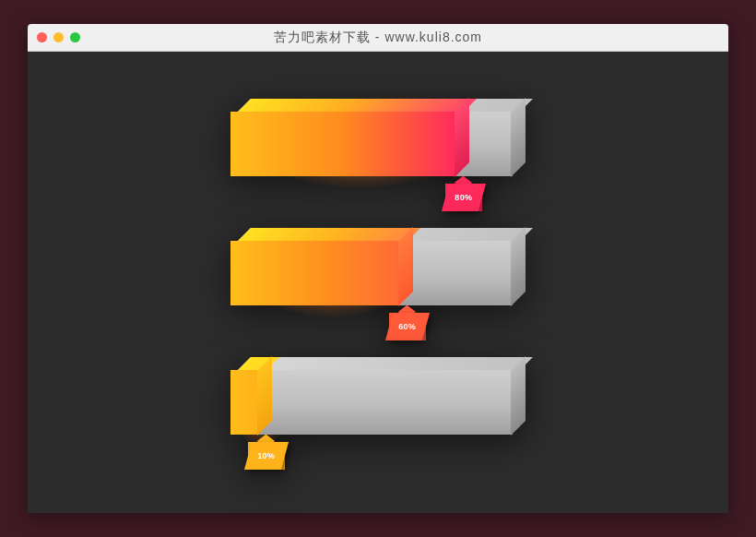 The height and width of the screenshot is (537, 756). I want to click on percent-label: 60%, so click(408, 327).